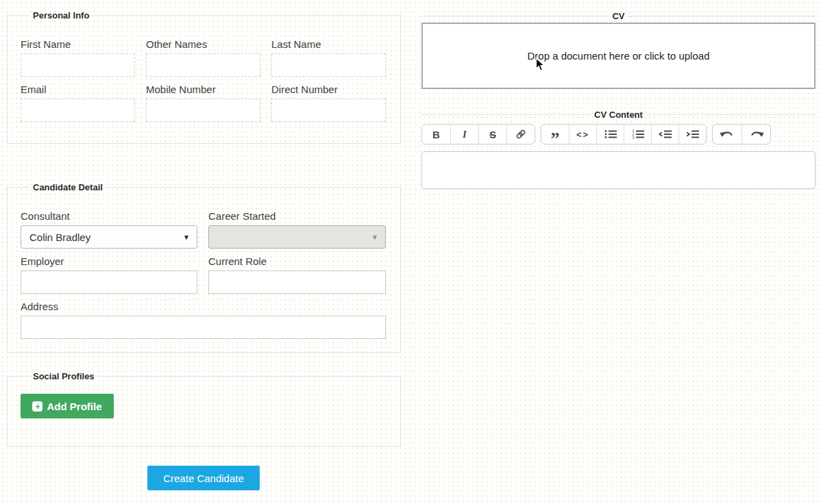 Image resolution: width=821 pixels, height=504 pixels. What do you see at coordinates (329, 90) in the screenshot?
I see `direct-number-label: Direct Number` at bounding box center [329, 90].